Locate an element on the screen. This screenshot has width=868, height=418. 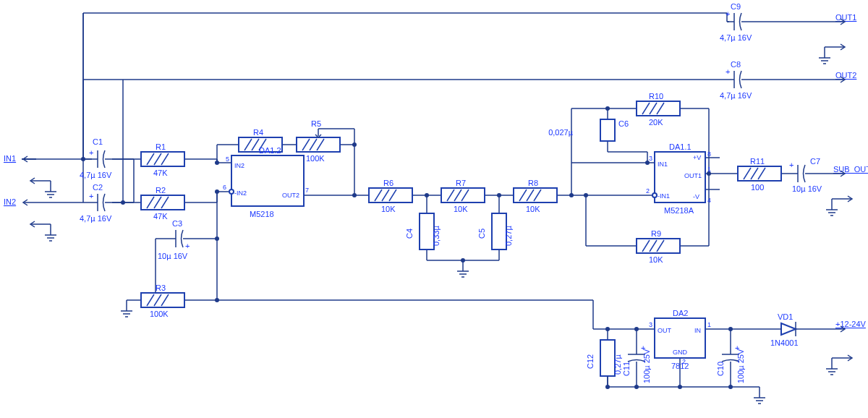
svg-text: C9 is located at coordinates (736, 7).